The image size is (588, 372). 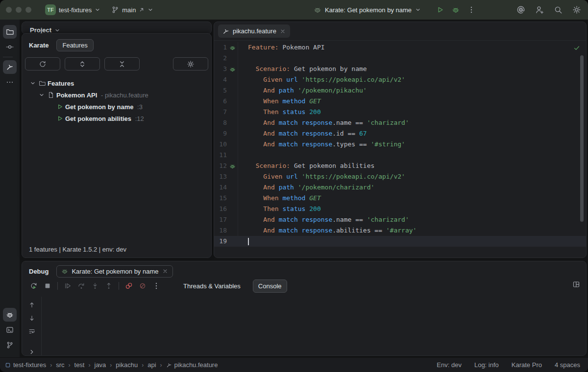 I want to click on step-out-button, so click(x=109, y=286).